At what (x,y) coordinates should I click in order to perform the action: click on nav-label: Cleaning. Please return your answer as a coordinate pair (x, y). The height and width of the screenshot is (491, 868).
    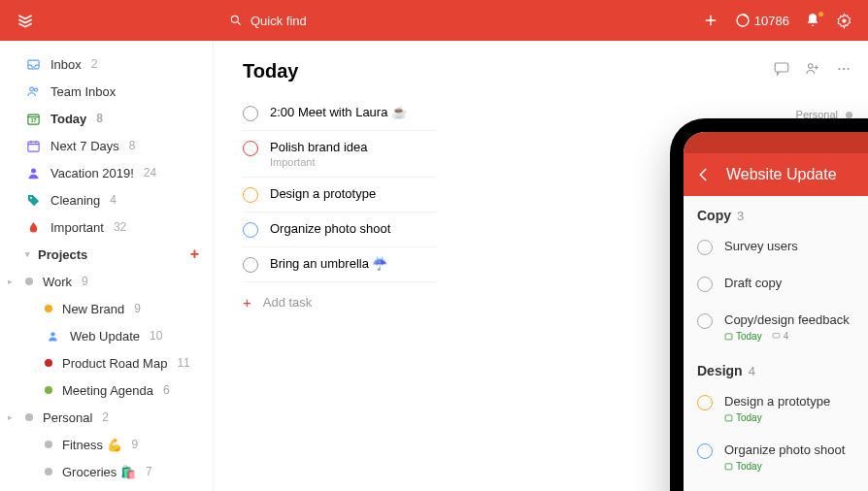
    Looking at the image, I should click on (76, 200).